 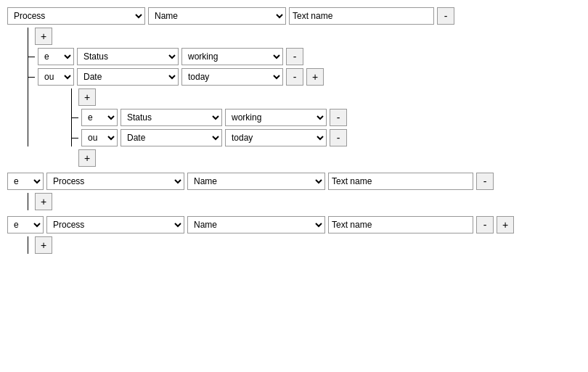 What do you see at coordinates (71, 117) in the screenshot?
I see `block-1-sub2-vline` at bounding box center [71, 117].